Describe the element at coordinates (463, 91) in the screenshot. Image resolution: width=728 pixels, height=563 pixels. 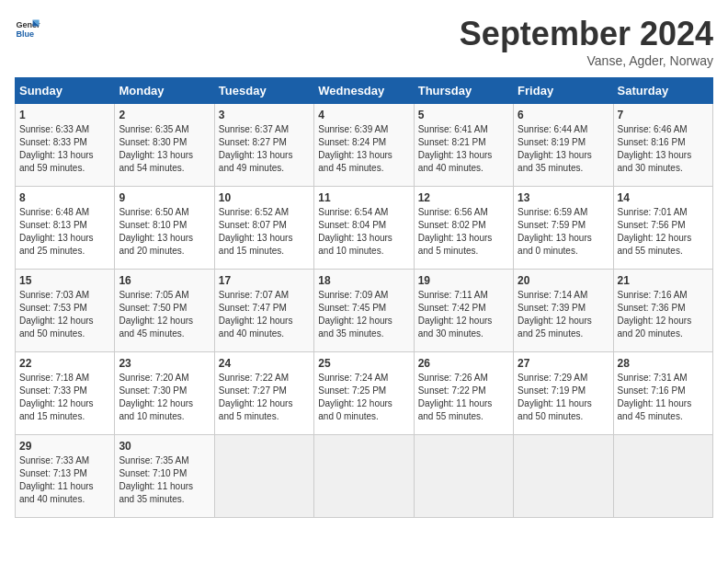
I see `col-header-thursday: Thursday` at that location.